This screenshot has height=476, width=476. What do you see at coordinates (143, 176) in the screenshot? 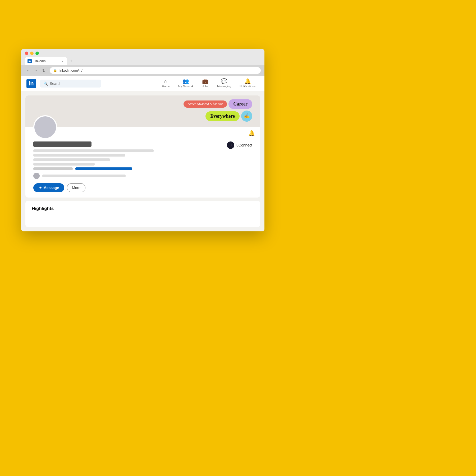
I see `connection-meta-row` at bounding box center [143, 176].